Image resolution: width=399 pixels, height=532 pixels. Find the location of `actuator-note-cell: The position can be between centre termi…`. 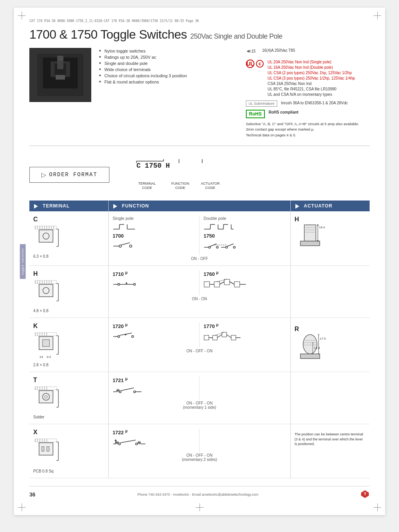

actuator-note-cell: The position can be between centre termi… is located at coordinates (330, 451).